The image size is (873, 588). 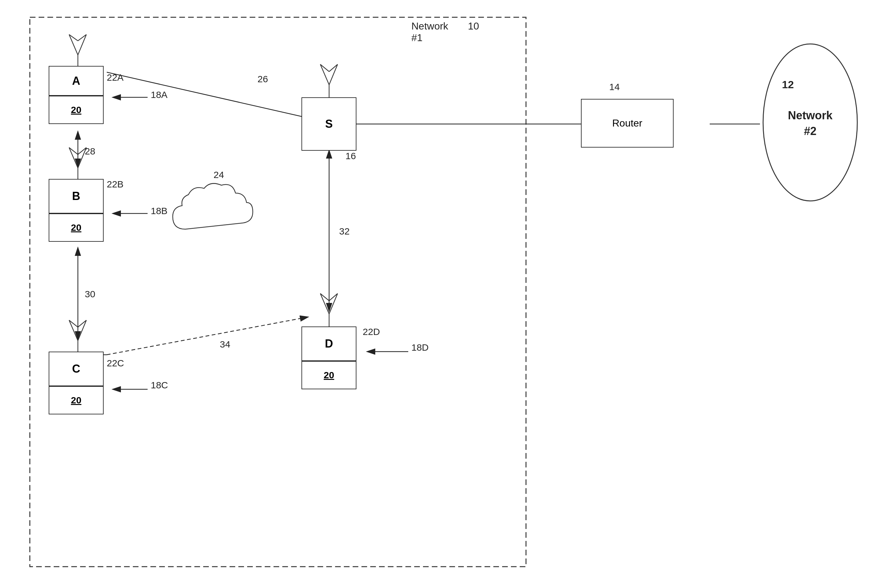 What do you see at coordinates (159, 211) in the screenshot?
I see `ref-18b: 18B` at bounding box center [159, 211].